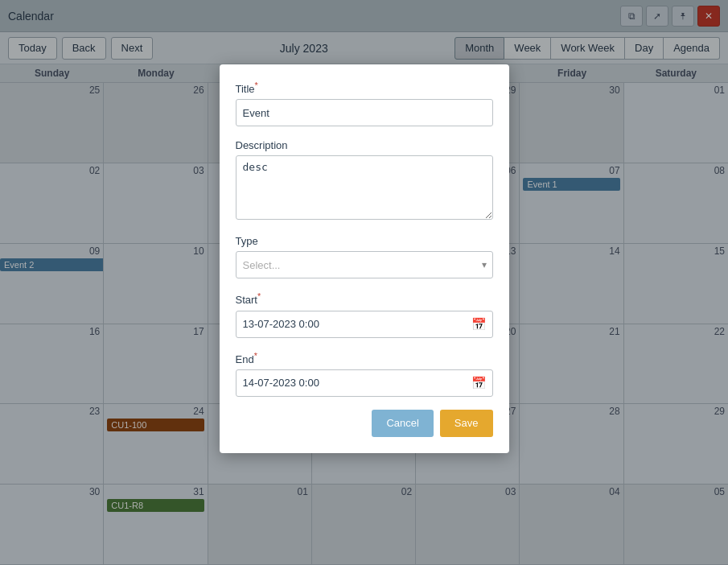 The height and width of the screenshot is (565, 728). I want to click on end-label: End*, so click(364, 358).